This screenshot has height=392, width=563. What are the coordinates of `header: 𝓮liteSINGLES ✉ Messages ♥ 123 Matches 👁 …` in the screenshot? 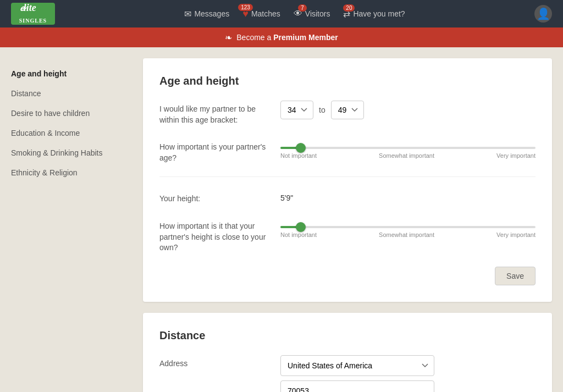 It's located at (282, 14).